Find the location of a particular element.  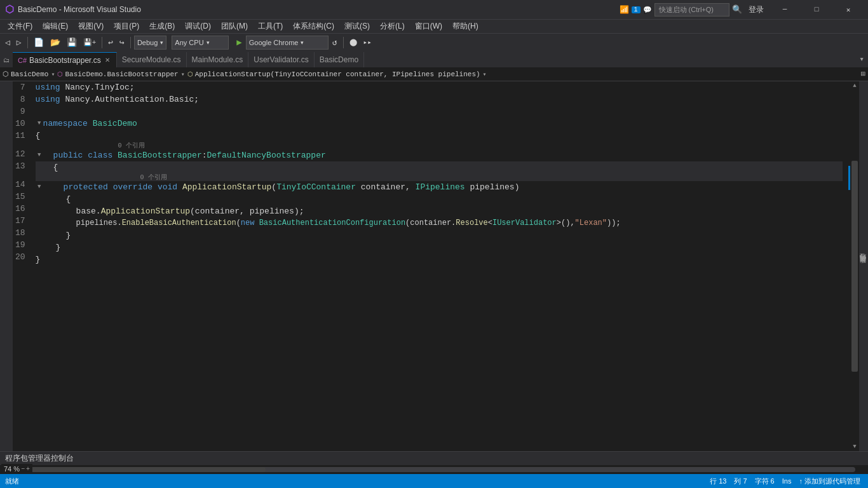

code-line-14: ▼ protected override void ApplicationSta… is located at coordinates (439, 187).